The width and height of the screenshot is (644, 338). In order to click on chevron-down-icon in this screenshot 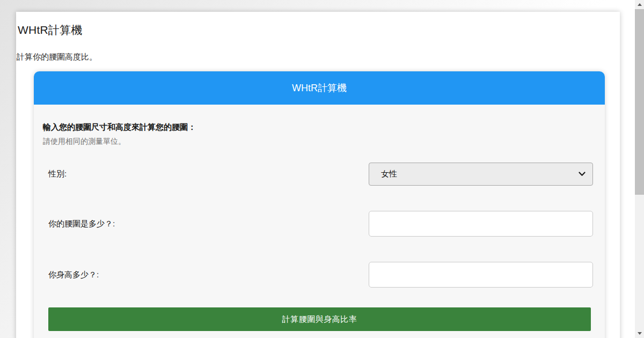, I will do `click(582, 174)`.